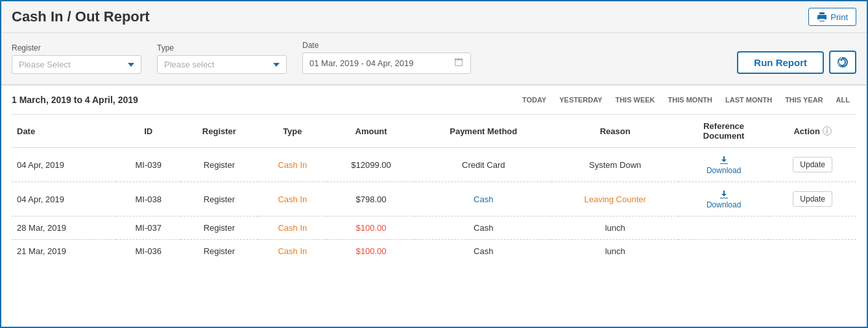 This screenshot has height=328, width=868. Describe the element at coordinates (822, 17) in the screenshot. I see `print-icon` at that location.